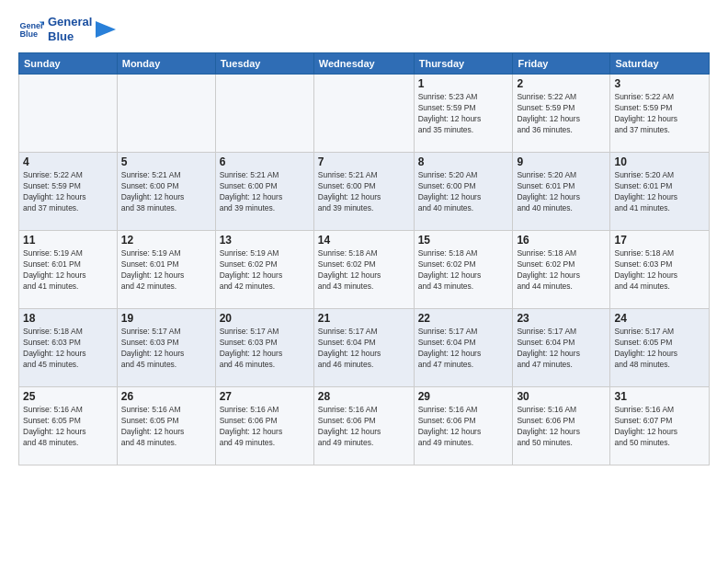 The width and height of the screenshot is (728, 563). Describe the element at coordinates (561, 162) in the screenshot. I see `day-number: 9` at that location.